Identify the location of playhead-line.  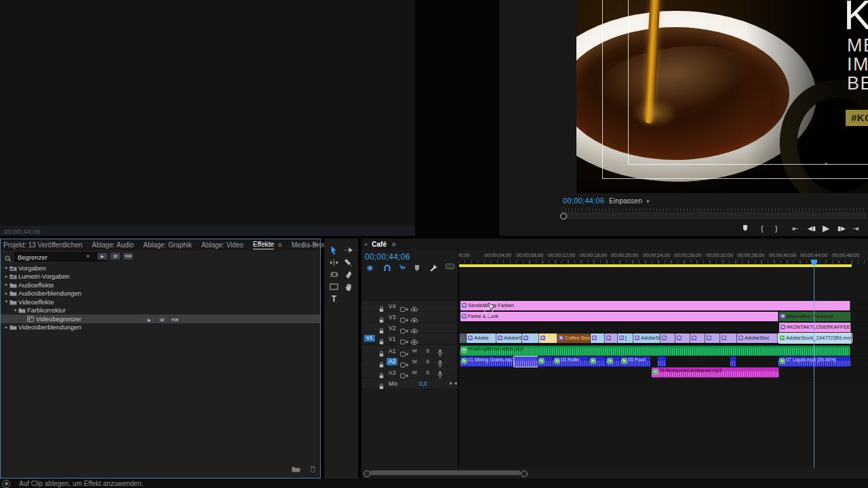
(814, 366).